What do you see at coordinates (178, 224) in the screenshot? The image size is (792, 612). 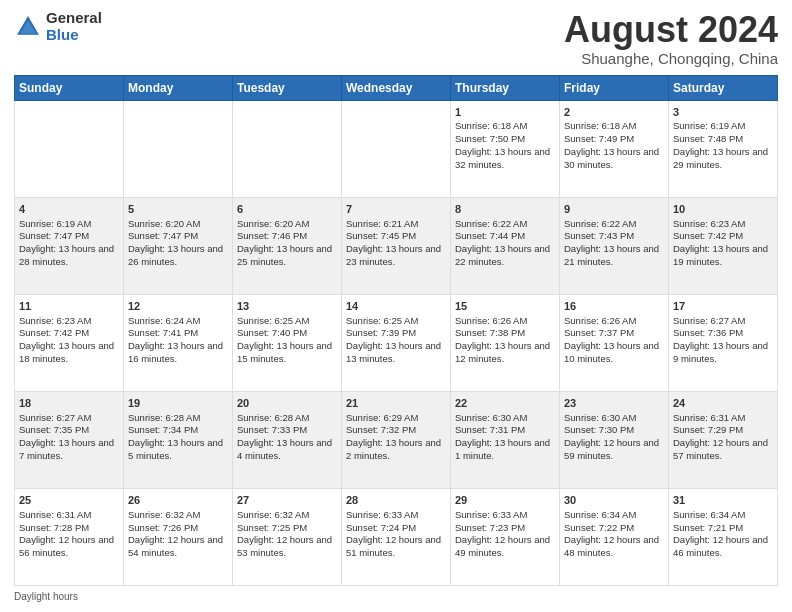 I see `day-info: Sunrise: 6:20 AM` at bounding box center [178, 224].